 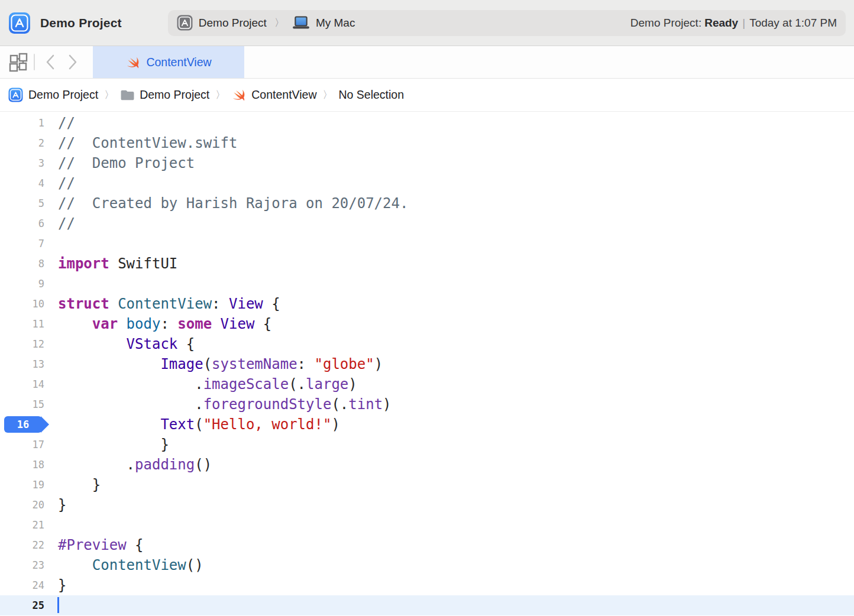 What do you see at coordinates (22, 264) in the screenshot?
I see `line-number: 8` at bounding box center [22, 264].